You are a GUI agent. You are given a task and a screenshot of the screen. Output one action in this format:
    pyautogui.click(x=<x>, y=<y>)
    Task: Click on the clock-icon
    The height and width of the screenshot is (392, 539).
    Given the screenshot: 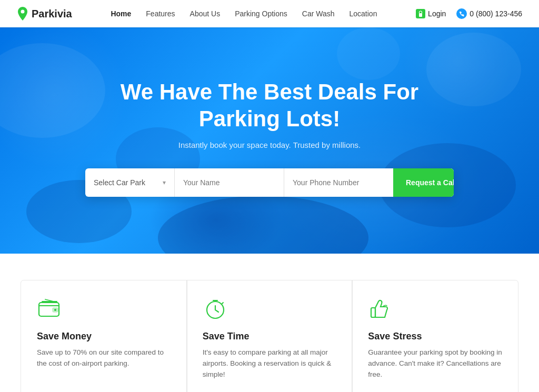 What is the action you would take?
    pyautogui.click(x=215, y=309)
    